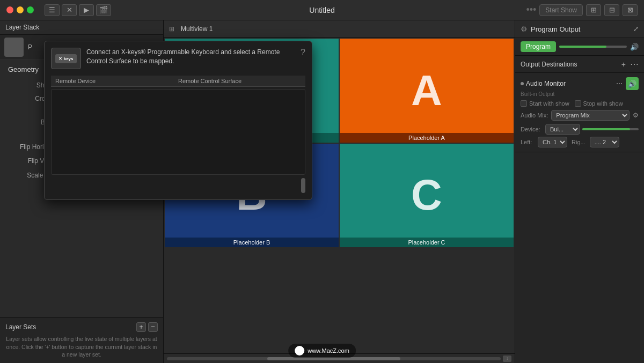 This screenshot has width=644, height=363. What do you see at coordinates (303, 186) in the screenshot?
I see `xkeys-scrollbar` at bounding box center [303, 186].